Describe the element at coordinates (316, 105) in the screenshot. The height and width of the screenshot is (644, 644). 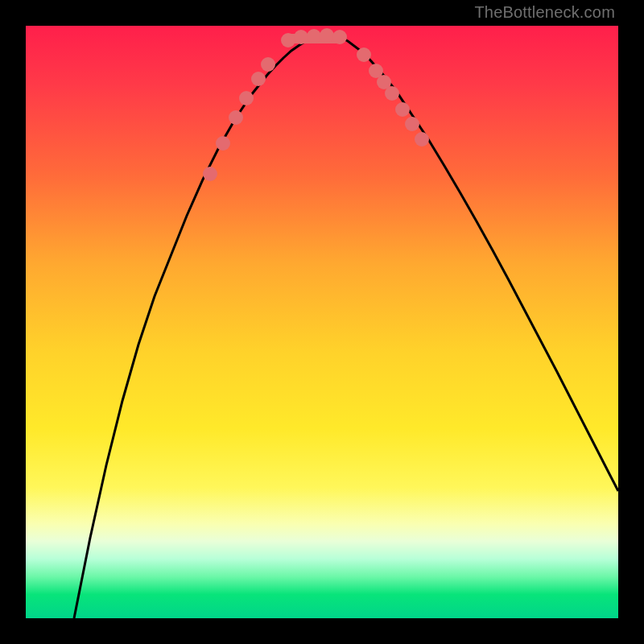
I see `marker-dots` at that location.